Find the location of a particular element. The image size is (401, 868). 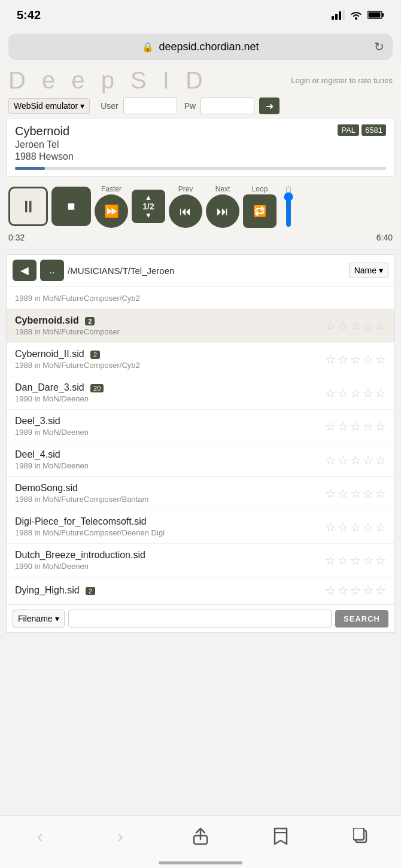

bookmark-button is located at coordinates (281, 836).